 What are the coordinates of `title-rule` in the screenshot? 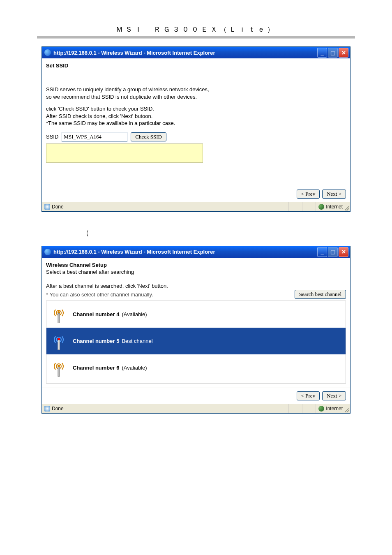 It's located at (196, 39).